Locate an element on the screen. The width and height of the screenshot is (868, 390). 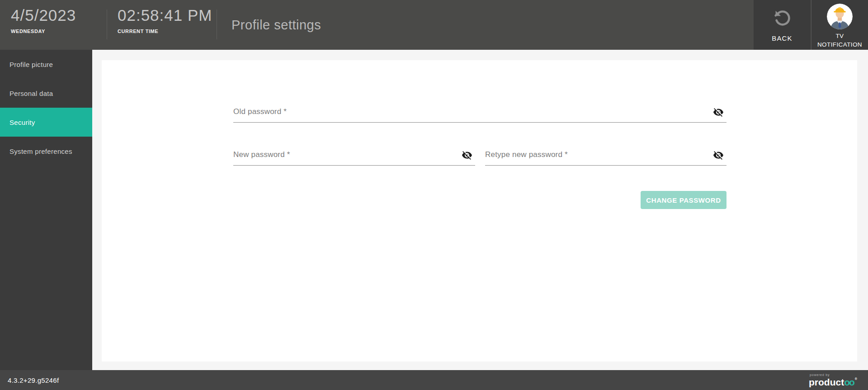
time-block: 02:58:41 PM CURRENT TIME is located at coordinates (165, 20).